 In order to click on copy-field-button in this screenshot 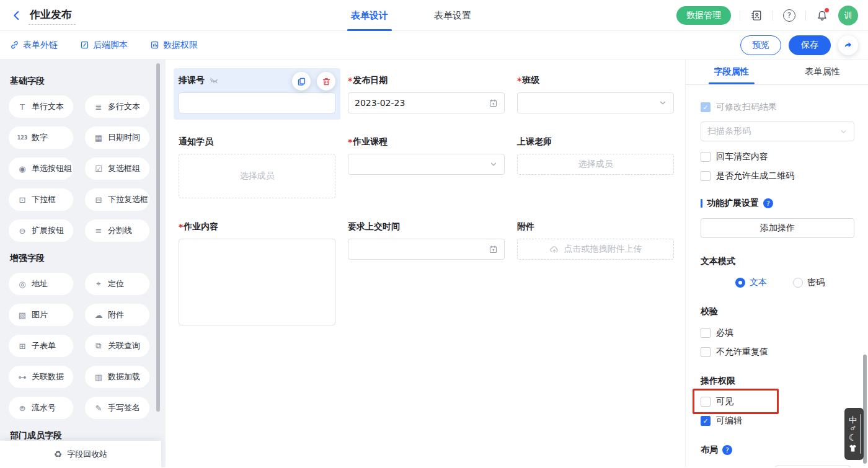, I will do `click(301, 81)`.